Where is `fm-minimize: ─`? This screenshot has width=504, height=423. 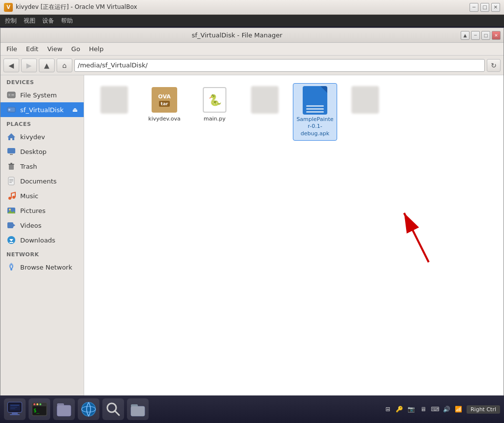
fm-minimize: ─ is located at coordinates (475, 35).